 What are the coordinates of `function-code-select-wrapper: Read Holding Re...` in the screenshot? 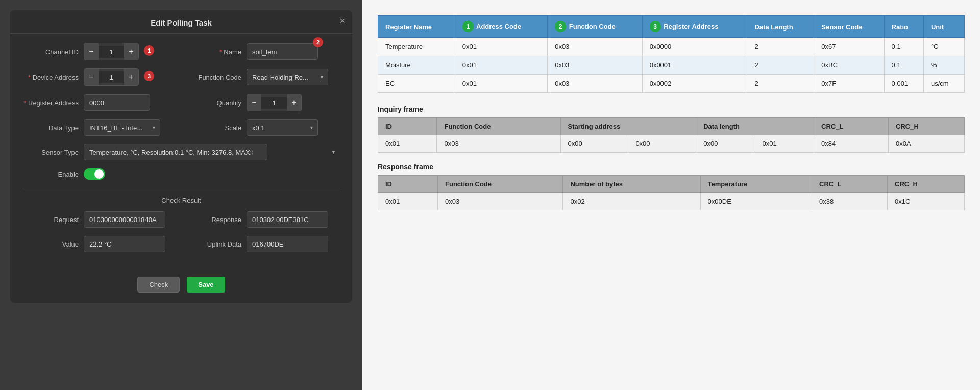 It's located at (287, 77).